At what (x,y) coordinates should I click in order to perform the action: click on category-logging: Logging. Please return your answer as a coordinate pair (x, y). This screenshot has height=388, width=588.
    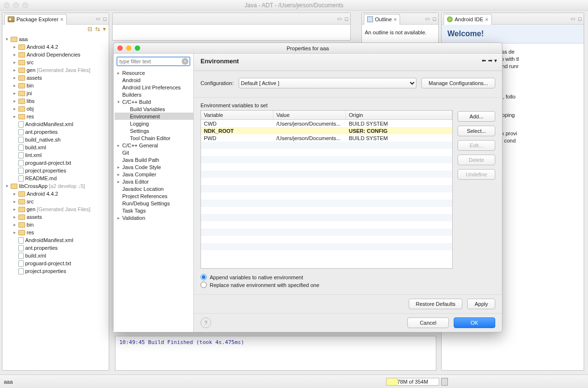
    Looking at the image, I should click on (154, 124).